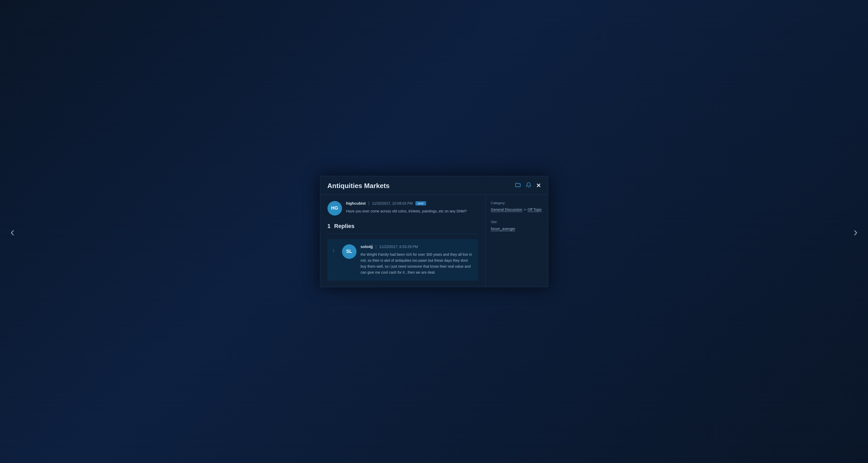 This screenshot has width=868, height=463. What do you see at coordinates (421, 203) in the screenshot?
I see `original-post-badge: post` at bounding box center [421, 203].